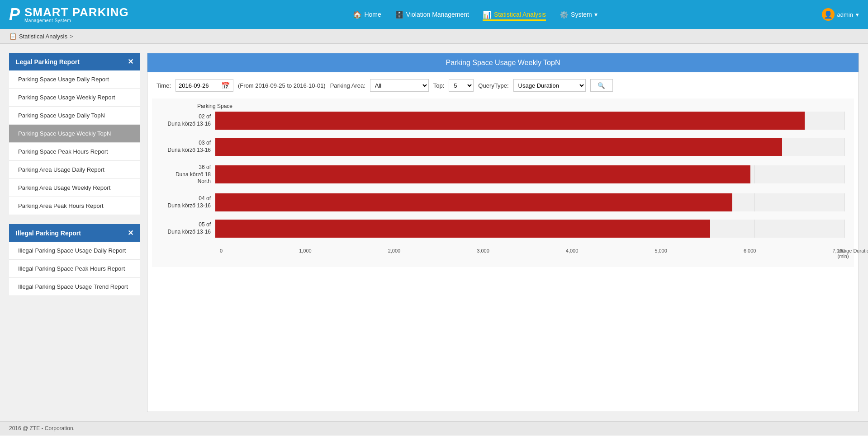 This screenshot has height=436, width=868. I want to click on admin-arrow-icon: ▾, so click(858, 14).